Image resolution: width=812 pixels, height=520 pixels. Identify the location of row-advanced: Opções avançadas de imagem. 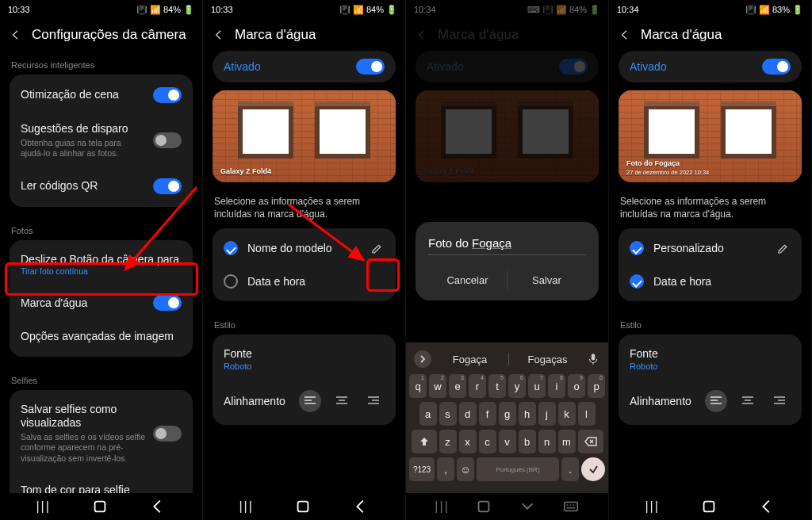
(102, 337).